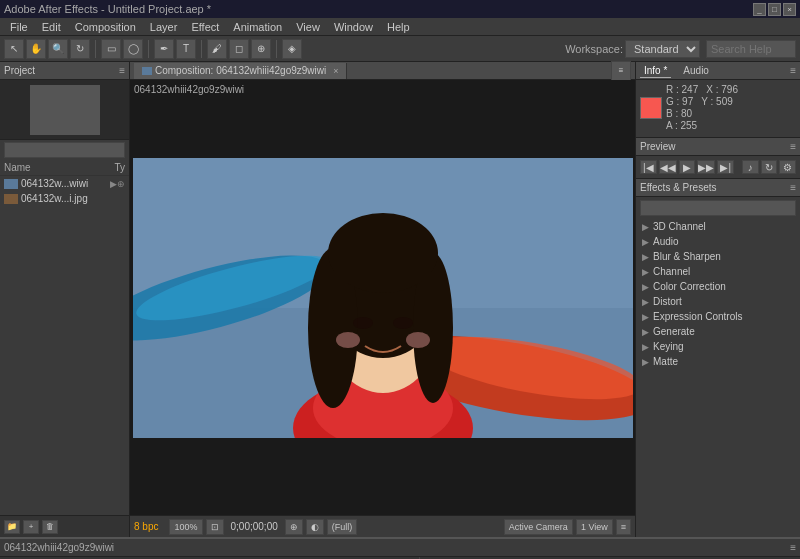 The width and height of the screenshot is (800, 559). What do you see at coordinates (164, 49) in the screenshot?
I see `tool-pen: ✒` at bounding box center [164, 49].